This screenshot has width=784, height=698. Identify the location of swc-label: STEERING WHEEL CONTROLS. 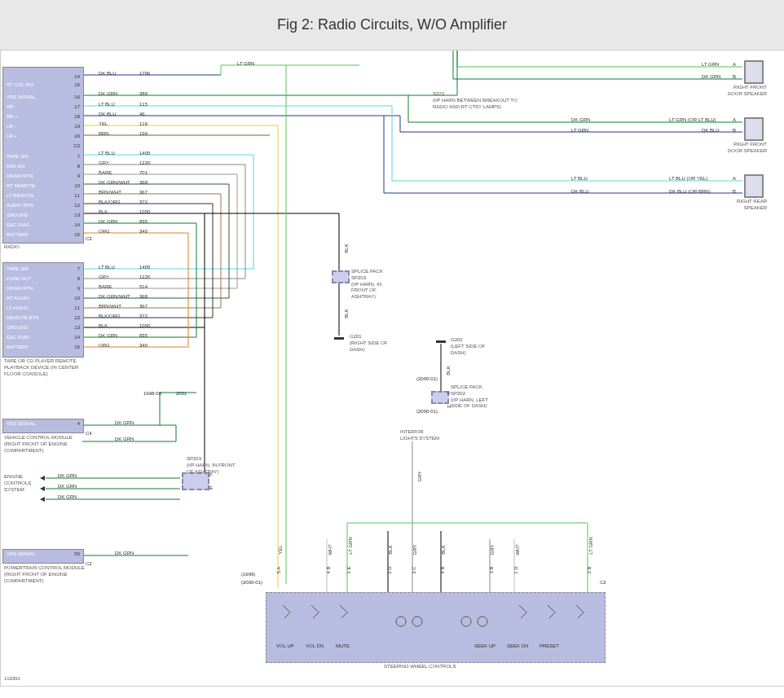
(420, 666).